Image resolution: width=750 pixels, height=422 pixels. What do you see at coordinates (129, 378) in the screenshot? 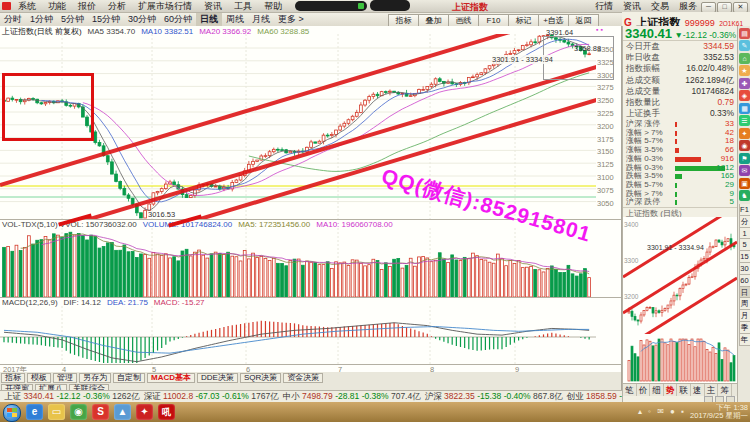
I see `tab-自定制: 自定制` at bounding box center [129, 378].